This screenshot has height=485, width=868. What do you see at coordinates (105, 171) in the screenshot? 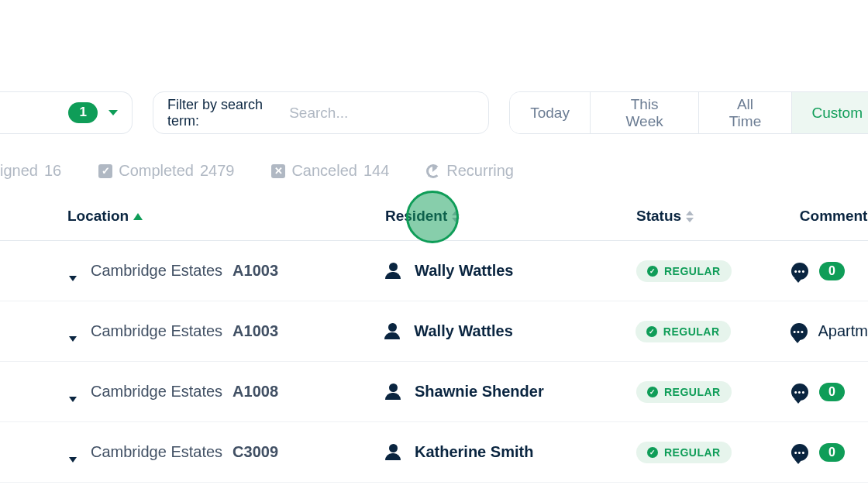
I see `check-icon: ✓` at bounding box center [105, 171].